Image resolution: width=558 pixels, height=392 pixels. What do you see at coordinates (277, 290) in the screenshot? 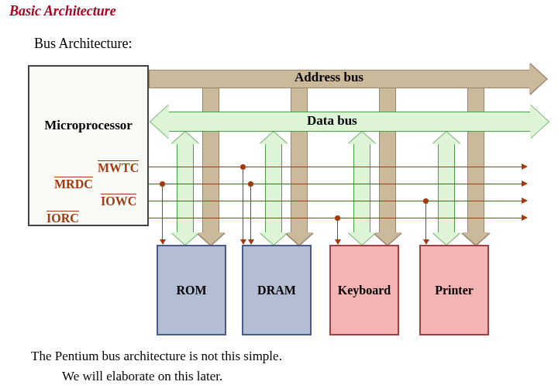
I see `device-dram: DRAM` at bounding box center [277, 290].